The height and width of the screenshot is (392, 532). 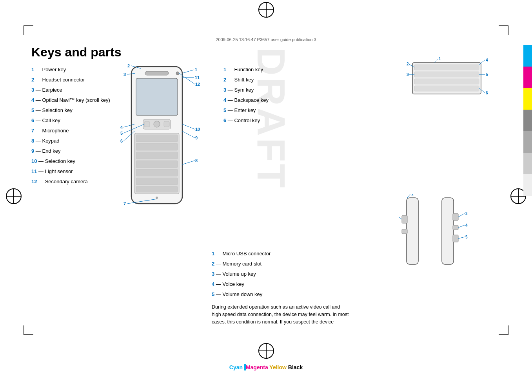 What do you see at coordinates (197, 78) in the screenshot?
I see `svg-text: 11` at bounding box center [197, 78].